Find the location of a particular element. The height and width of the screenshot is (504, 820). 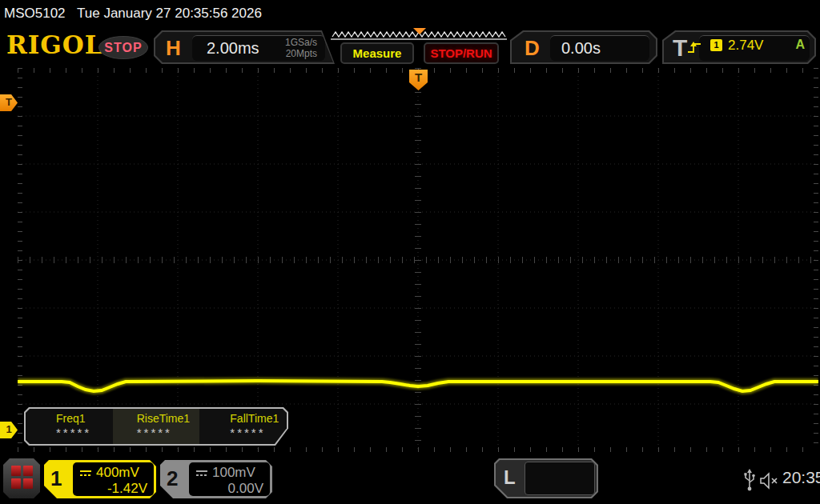

logic-channels-box: L 0 1 2 3 4 5 6 7 8 9 10 11 12 13 14 15 is located at coordinates (546, 478).